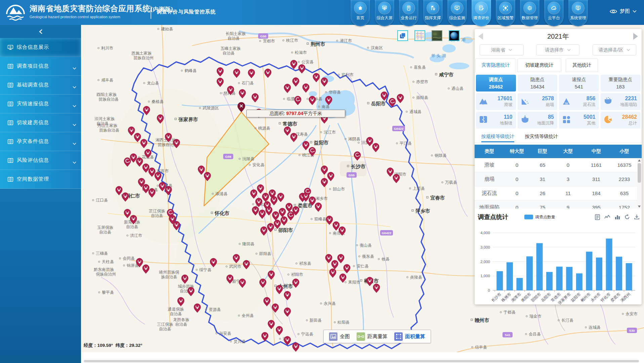 This screenshot has height=363, width=644. I want to click on type-card-地面塌陷: 2231 地面塌陷, so click(620, 102).